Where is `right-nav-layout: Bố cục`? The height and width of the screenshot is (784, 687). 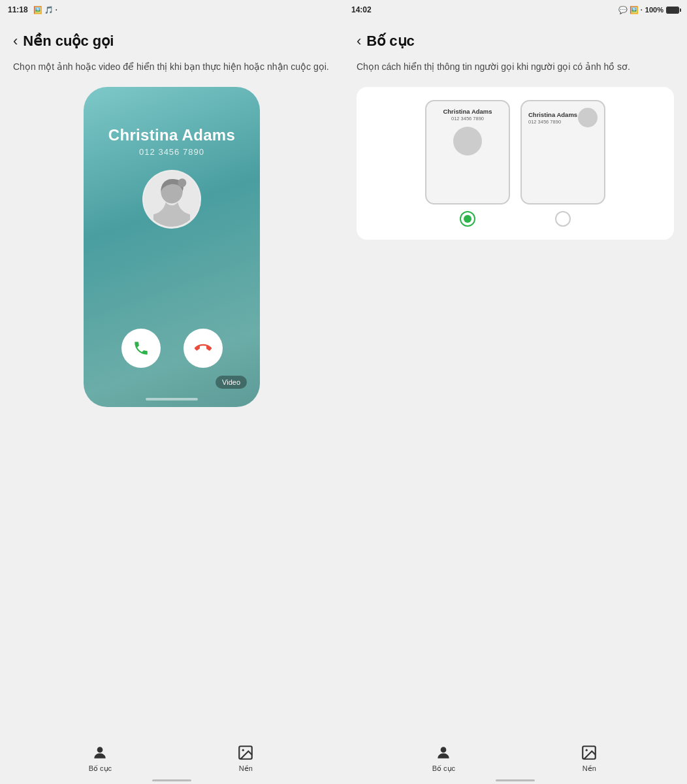 right-nav-layout: Bố cục is located at coordinates (444, 758).